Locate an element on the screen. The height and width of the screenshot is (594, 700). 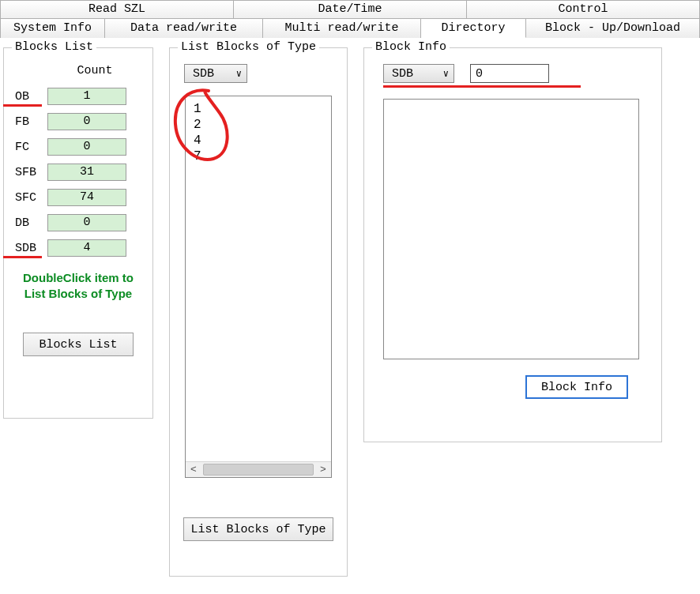
blocks-row-fb: FB 0 is located at coordinates (78, 122).